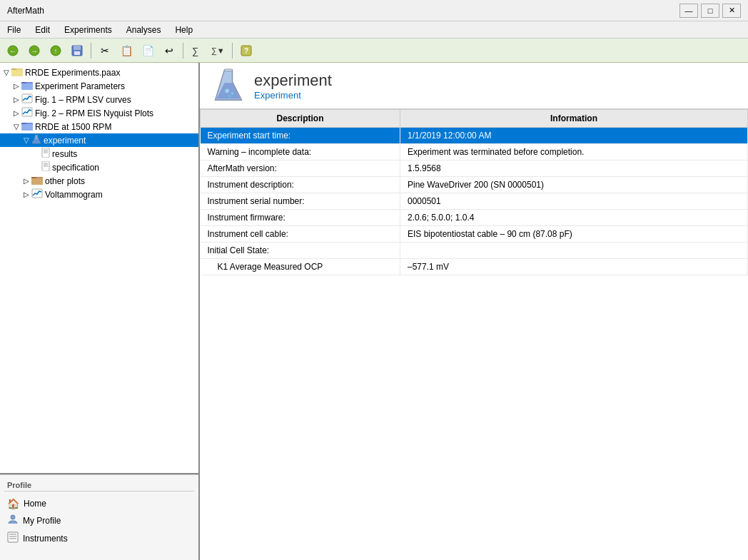 Image resolution: width=748 pixels, height=560 pixels. I want to click on table-row: K1 Average Measured OCP –577.1 mV, so click(474, 267).